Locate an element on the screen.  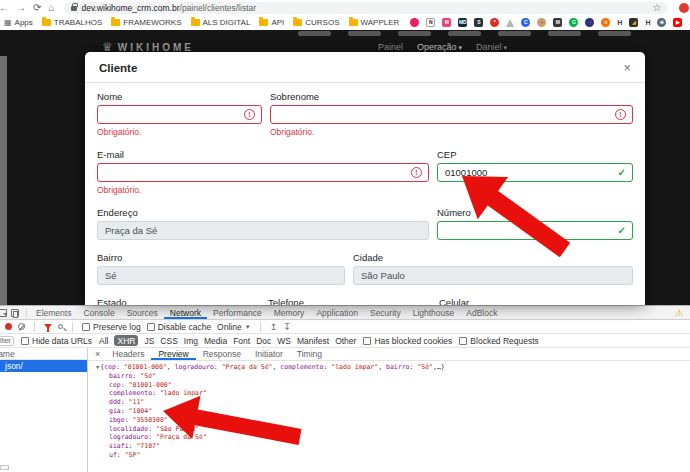
folder-icon is located at coordinates (116, 22).